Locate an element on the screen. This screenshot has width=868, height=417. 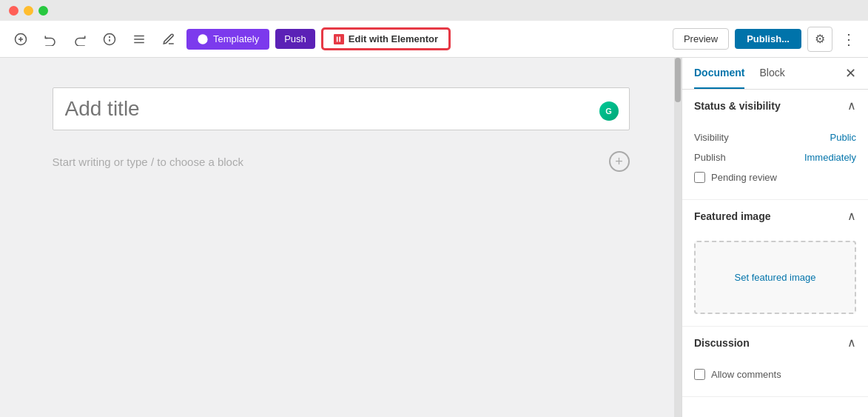
section-discussion-header: Discussion ∧ is located at coordinates (776, 342).